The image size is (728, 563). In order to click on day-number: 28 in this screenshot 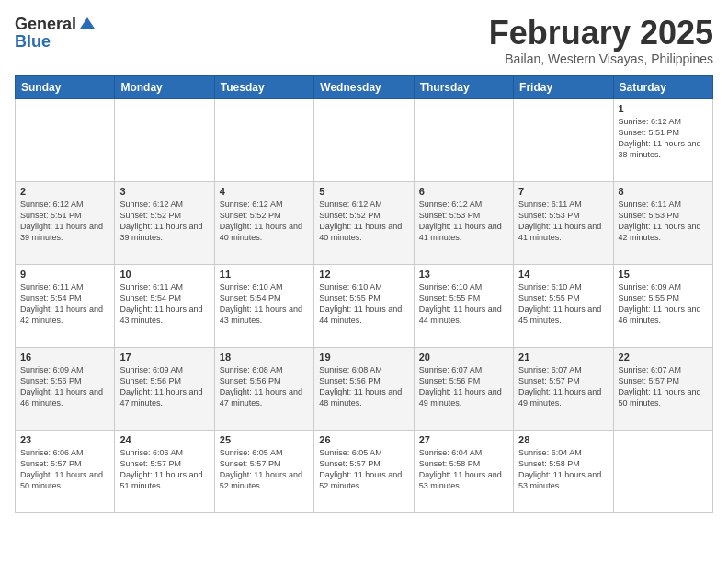, I will do `click(563, 440)`.